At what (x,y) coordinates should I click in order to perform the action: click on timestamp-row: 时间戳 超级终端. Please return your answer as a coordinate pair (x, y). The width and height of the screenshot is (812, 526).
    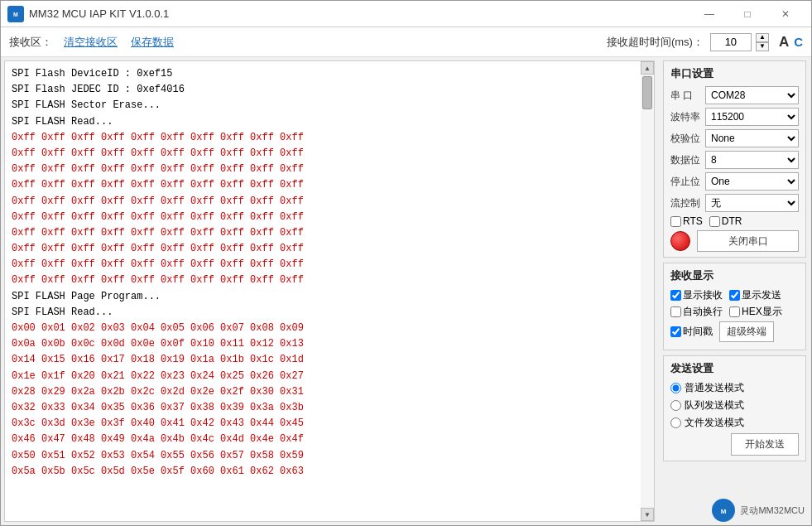
    Looking at the image, I should click on (735, 331).